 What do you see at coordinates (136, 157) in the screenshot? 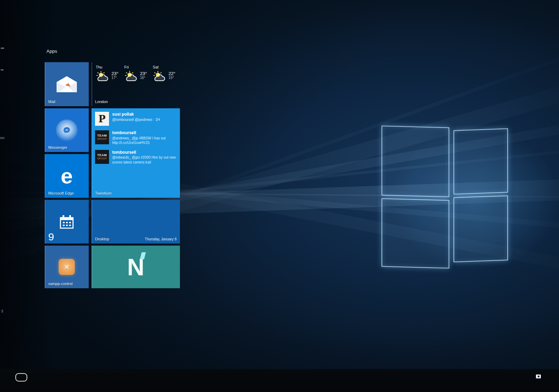
I see `tweet-item: TEAM GROUP tomboursell @edwards_ @jps #2…` at bounding box center [136, 157].